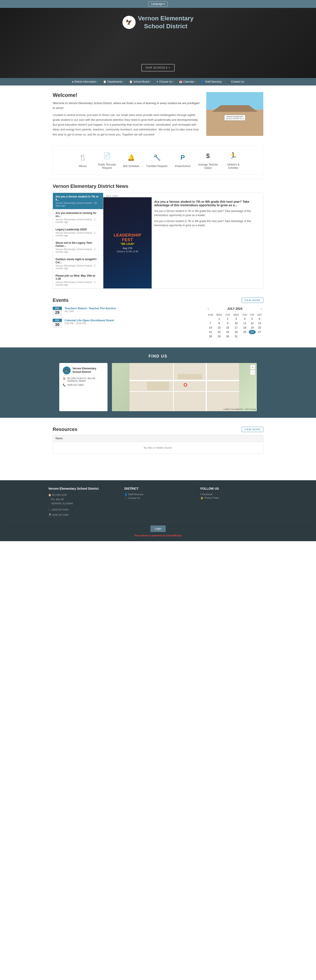 The height and width of the screenshot is (980, 316). Describe the element at coordinates (203, 82) in the screenshot. I see `nav-icon-staff: 👤` at that location.